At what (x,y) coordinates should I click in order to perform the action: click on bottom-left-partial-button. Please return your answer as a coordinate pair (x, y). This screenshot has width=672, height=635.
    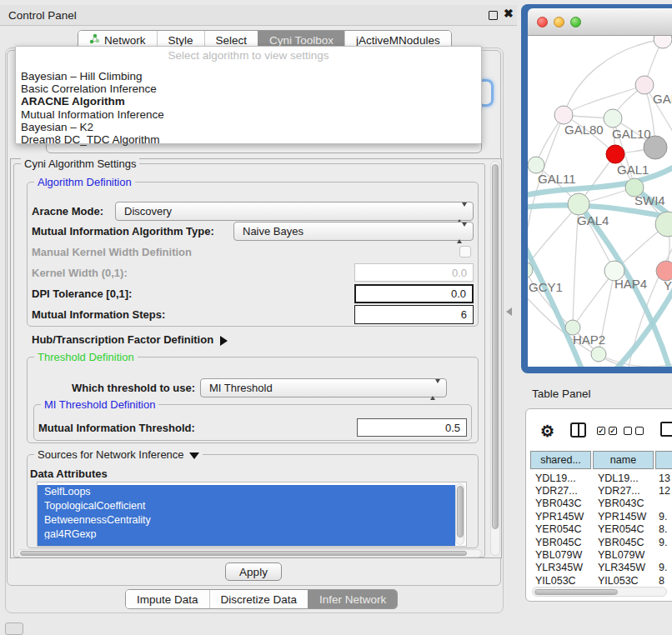
    Looking at the image, I should click on (14, 628).